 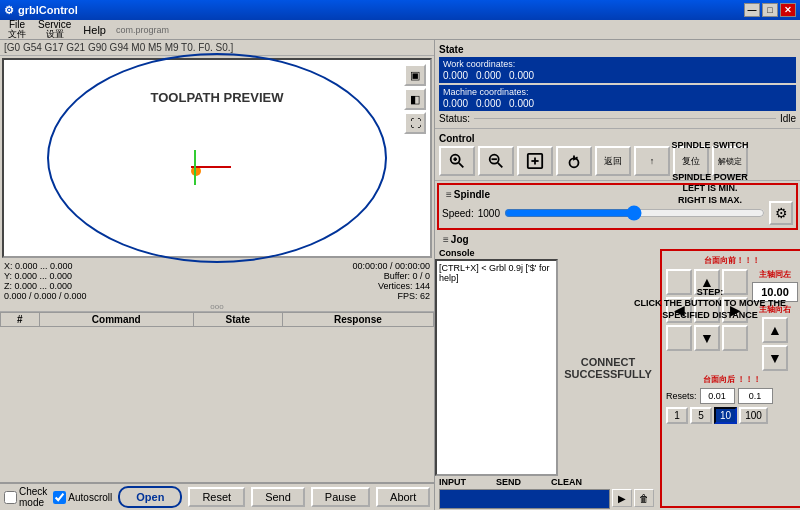 I want to click on bottom-controls: Check mode Autoscroll Open Reset Send Pa…, so click(x=217, y=496).